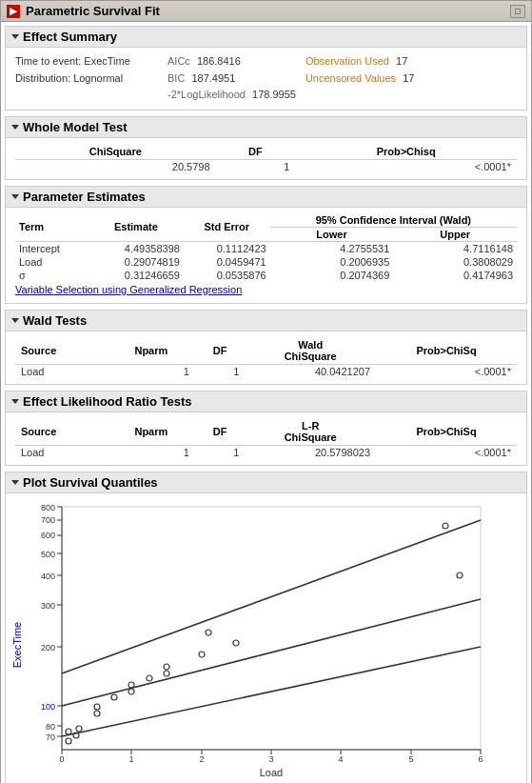 The width and height of the screenshot is (532, 783). Describe the element at coordinates (266, 37) in the screenshot. I see `effect-summary-header: Effect Summary` at that location.